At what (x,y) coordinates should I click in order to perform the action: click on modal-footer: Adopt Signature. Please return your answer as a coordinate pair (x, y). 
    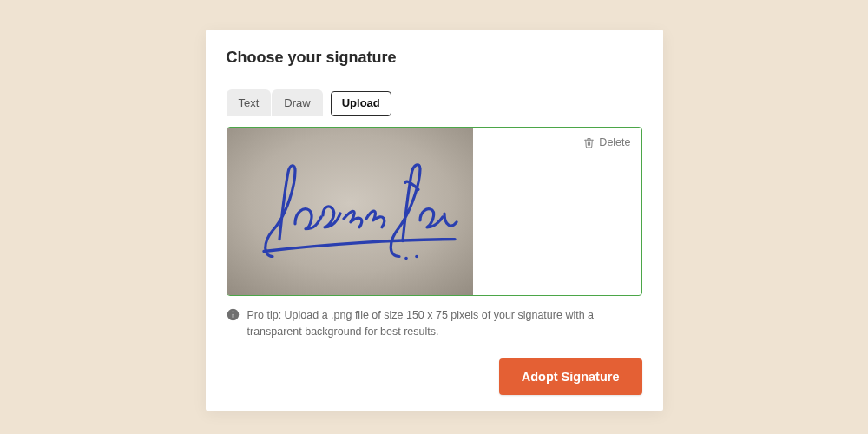
    Looking at the image, I should click on (434, 377).